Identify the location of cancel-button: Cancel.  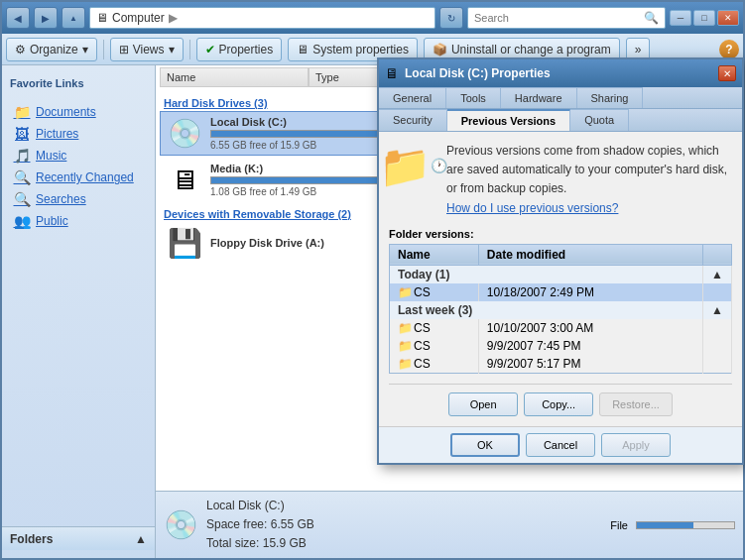
(560, 445).